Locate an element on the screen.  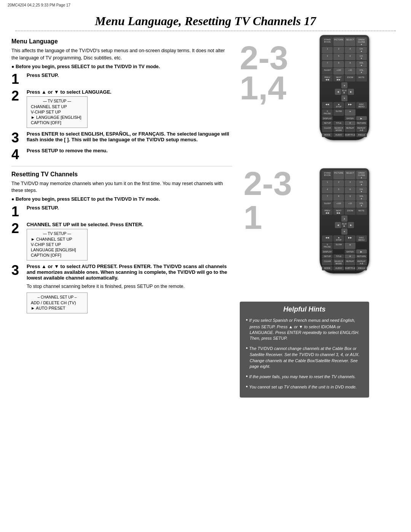
b-nav-center: PLAY▶ is located at coordinates (344, 225).